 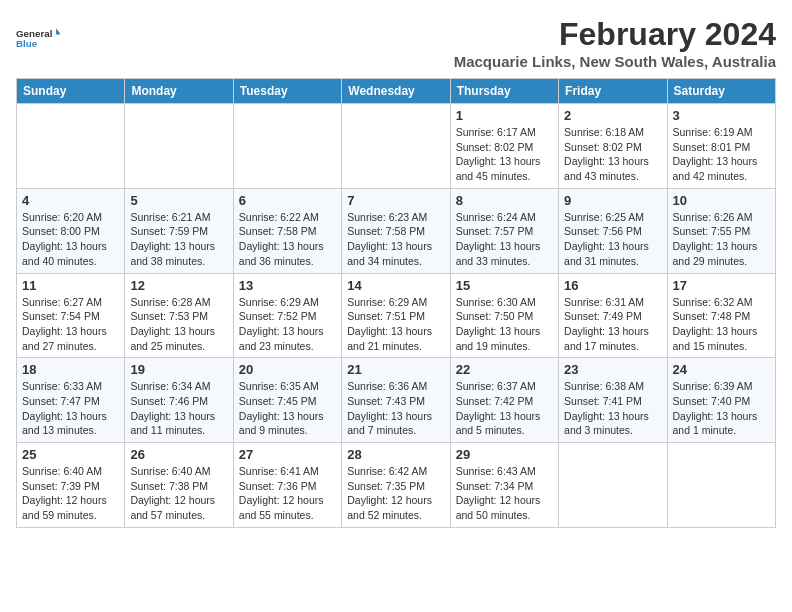 I want to click on calendar-week-row: 1Sunrise: 6:17 AM Sunset: 8:02 PM Daylig…, so click(x=396, y=146).